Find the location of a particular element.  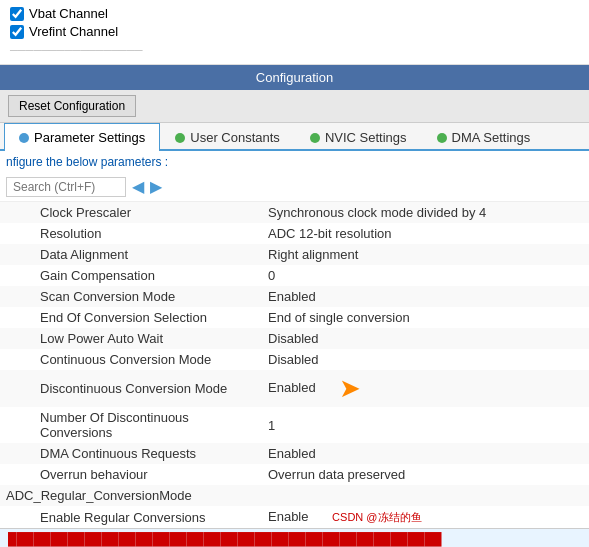

vbat-checkbox is located at coordinates (17, 14).